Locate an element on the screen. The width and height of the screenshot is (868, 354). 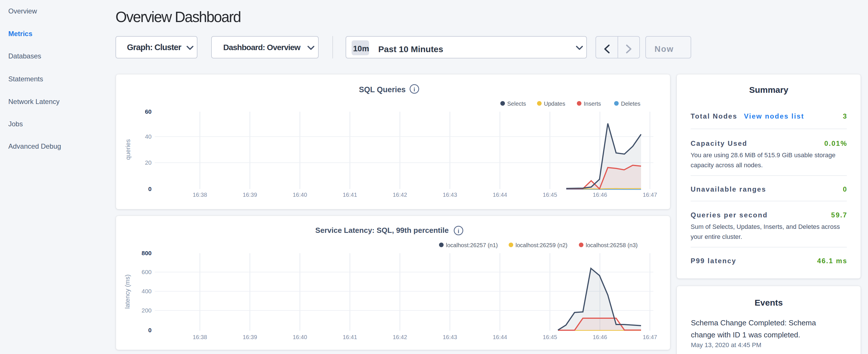
svg-text: localhost:26258 (n3) is located at coordinates (612, 245).